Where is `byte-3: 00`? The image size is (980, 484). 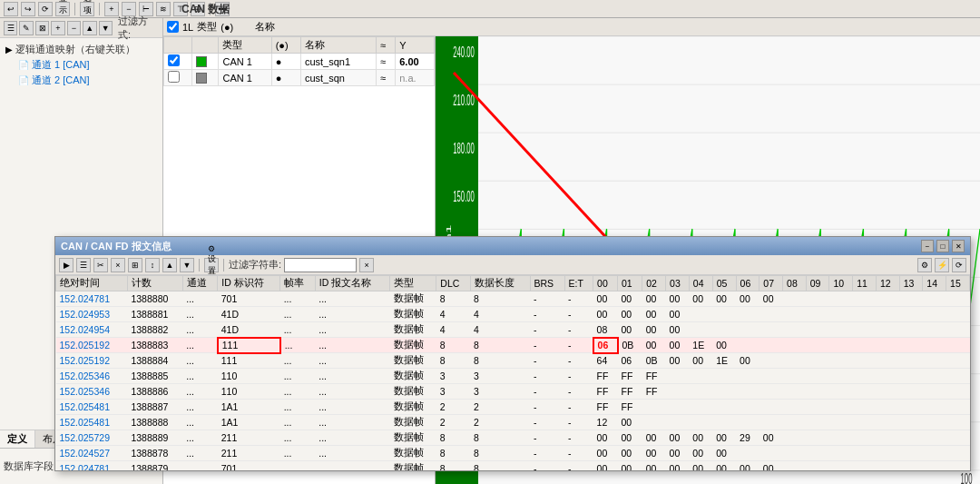
byte-3: 00 is located at coordinates (678, 454).